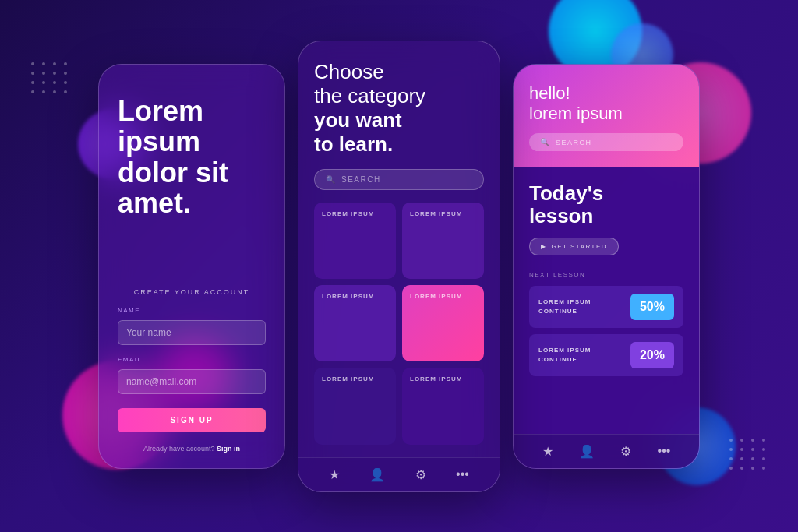  I want to click on get-started-icon: ▶, so click(544, 246).